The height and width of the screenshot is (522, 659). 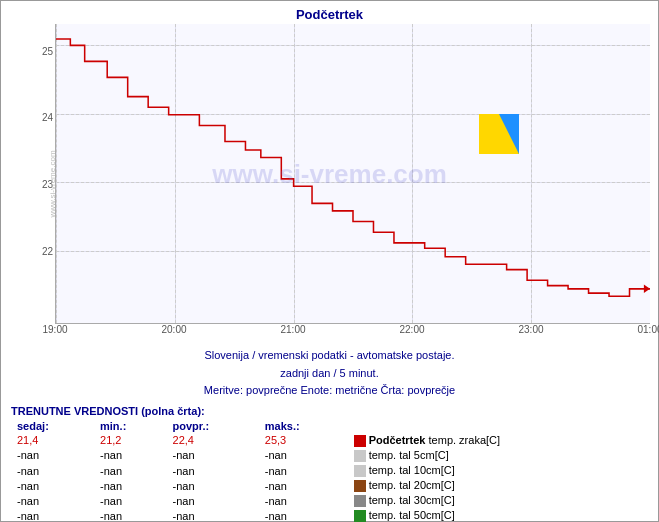 I want to click on col-sedaj: sedaj:, so click(x=52, y=426).